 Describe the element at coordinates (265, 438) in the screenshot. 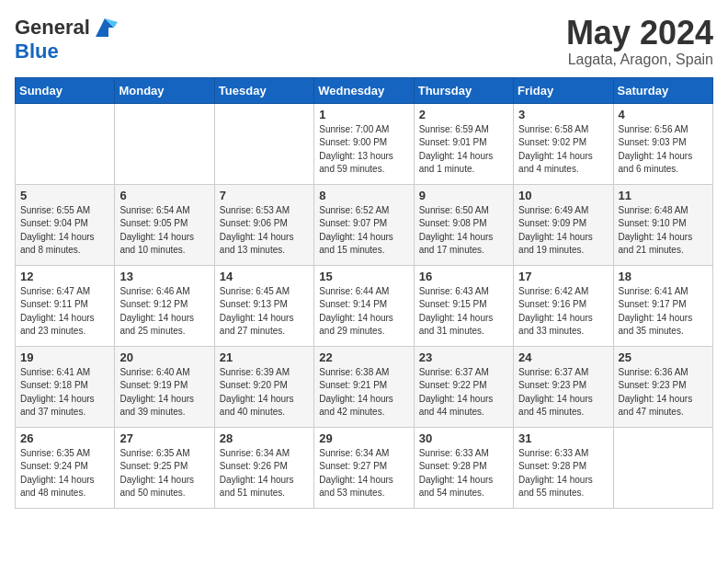

I see `day-number: 28` at that location.